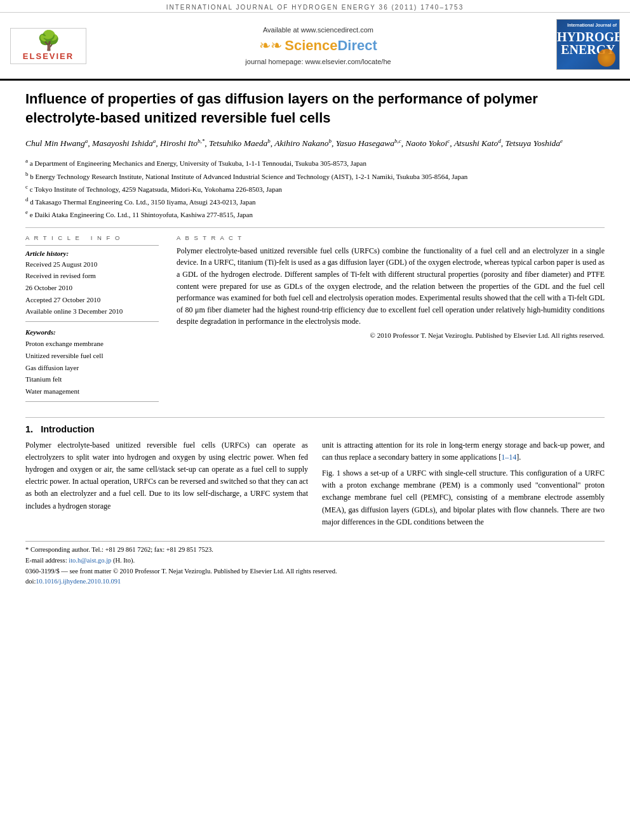 The width and height of the screenshot is (630, 840). What do you see at coordinates (48, 46) in the screenshot?
I see `elsevier-logo: 🌳 ELSEVIER` at bounding box center [48, 46].